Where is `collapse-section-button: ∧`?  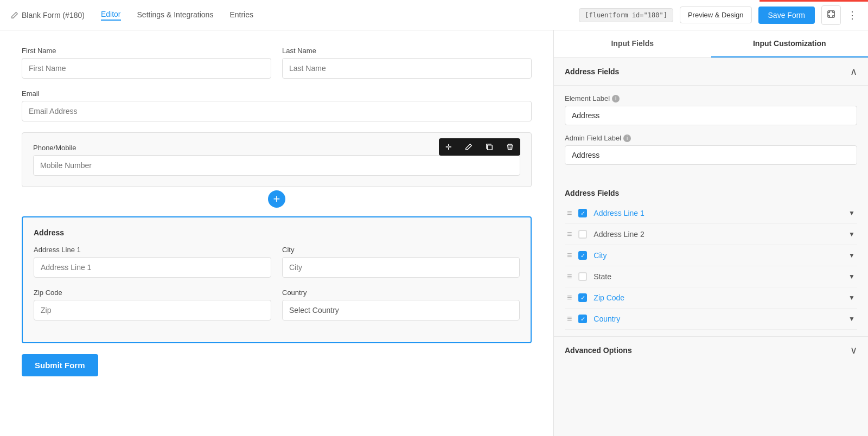 collapse-section-button: ∧ is located at coordinates (854, 72).